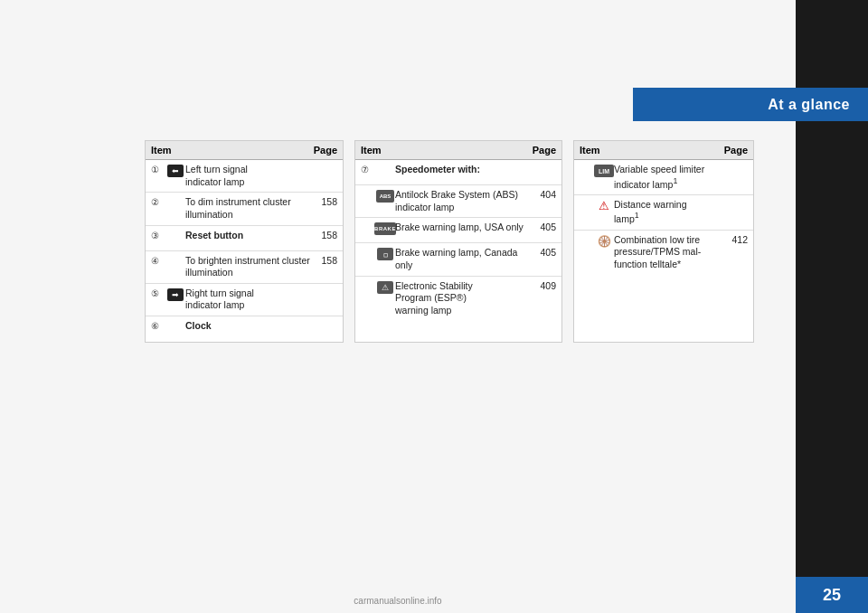 Image resolution: width=868 pixels, height=613 pixels. Describe the element at coordinates (248, 326) in the screenshot. I see `row-text: Clock` at that location.